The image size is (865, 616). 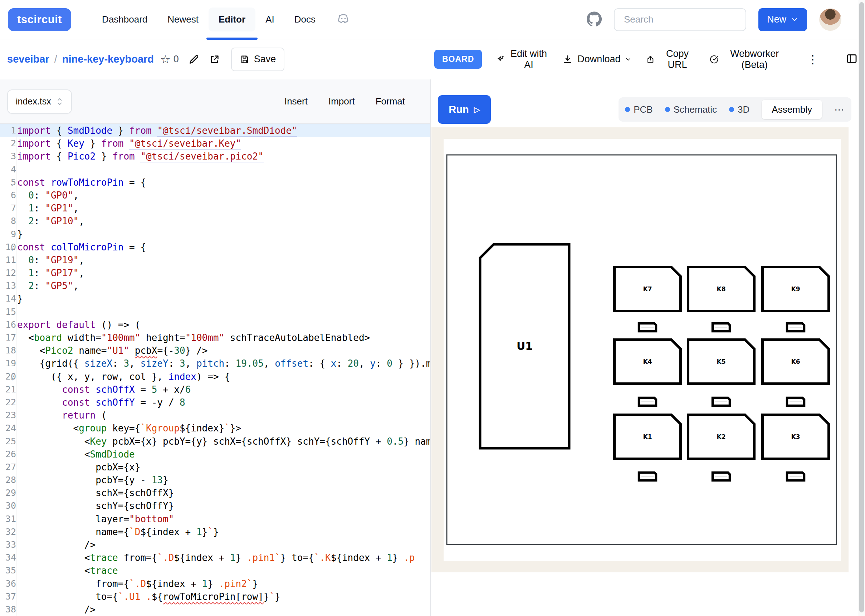 I want to click on code-text: 1: "GP1",, so click(x=48, y=208).